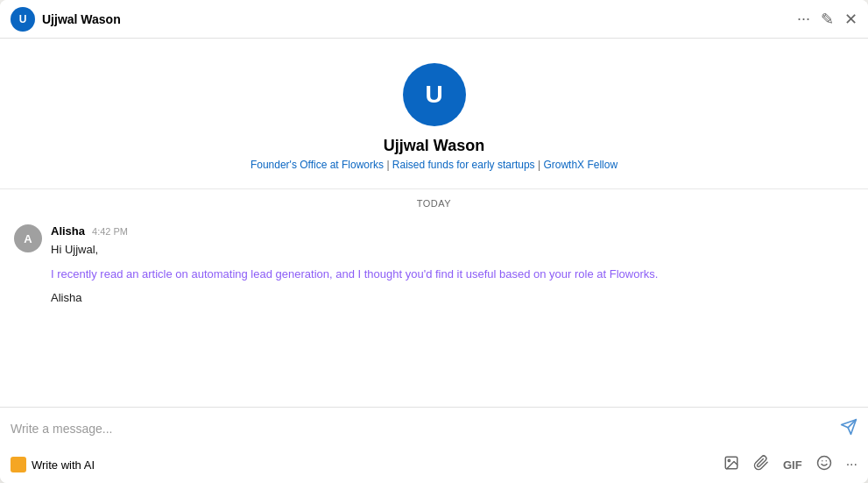  I want to click on image-icon, so click(731, 465).